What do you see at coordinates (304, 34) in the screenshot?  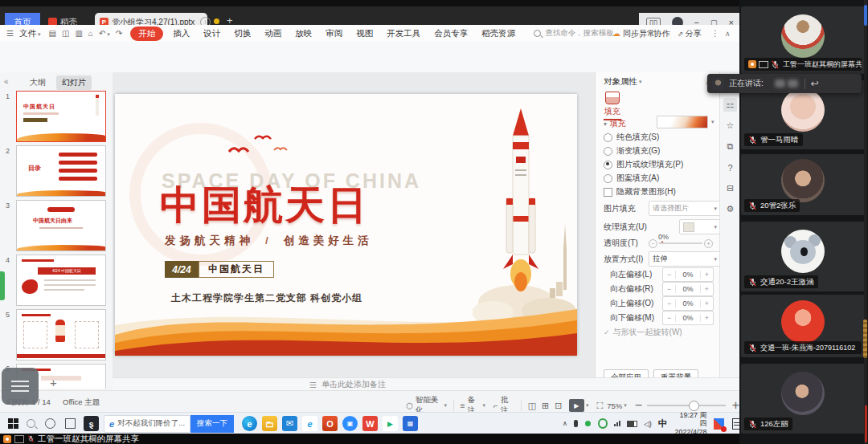 I see `menu-tab-slideshow: 放映` at bounding box center [304, 34].